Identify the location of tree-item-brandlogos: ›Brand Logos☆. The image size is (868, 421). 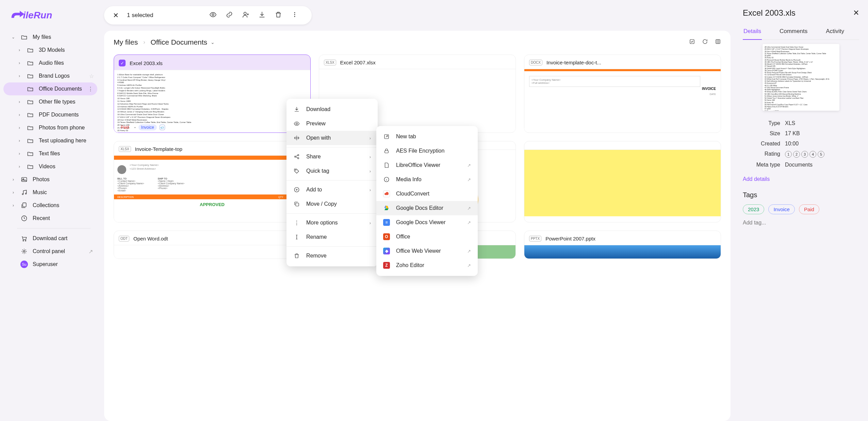
(50, 76).